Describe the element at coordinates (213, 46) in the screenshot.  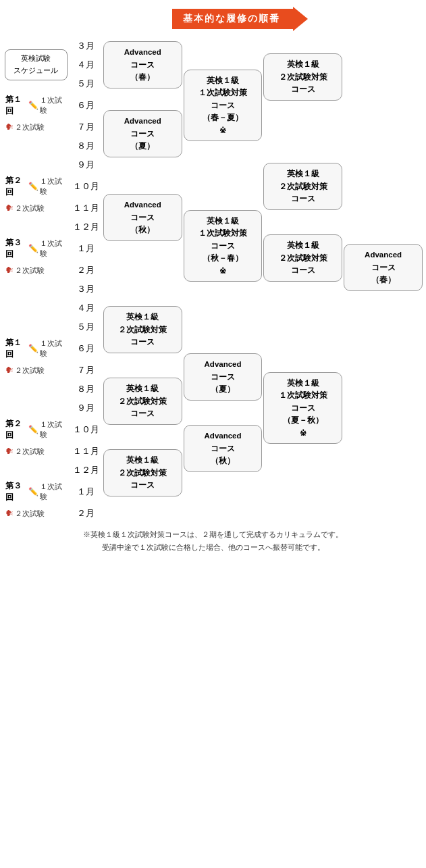
I see `table-row: 英検試験 スケジュール ３月 Advancedコース（春） 英検１級１次試験対策…` at that location.